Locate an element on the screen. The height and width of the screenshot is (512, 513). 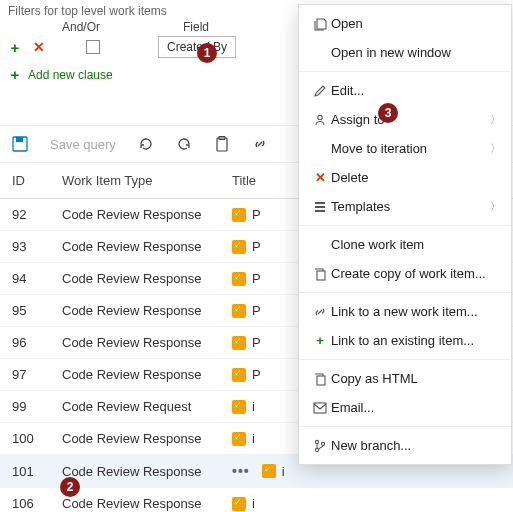
menu-label: Copy as HTML is located at coordinates (416, 378).